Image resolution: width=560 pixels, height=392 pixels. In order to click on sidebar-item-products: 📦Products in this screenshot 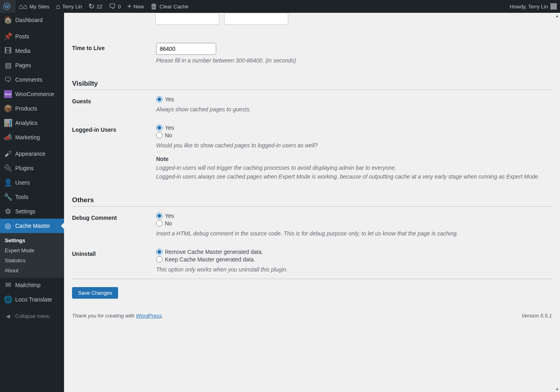, I will do `click(32, 109)`.